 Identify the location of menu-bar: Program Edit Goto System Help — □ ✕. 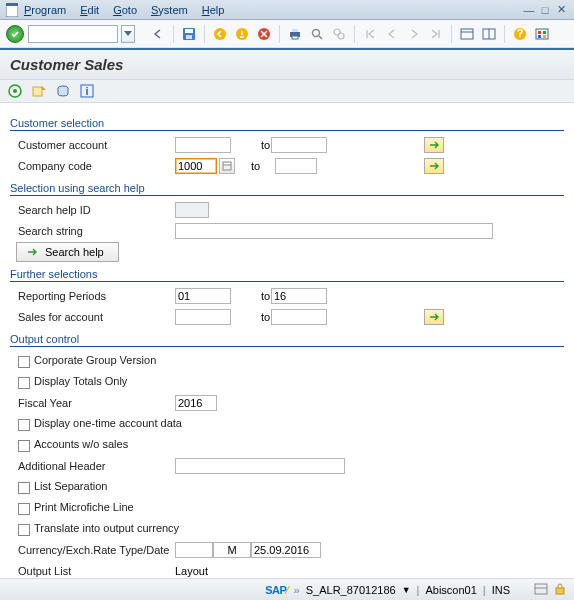
(287, 10).